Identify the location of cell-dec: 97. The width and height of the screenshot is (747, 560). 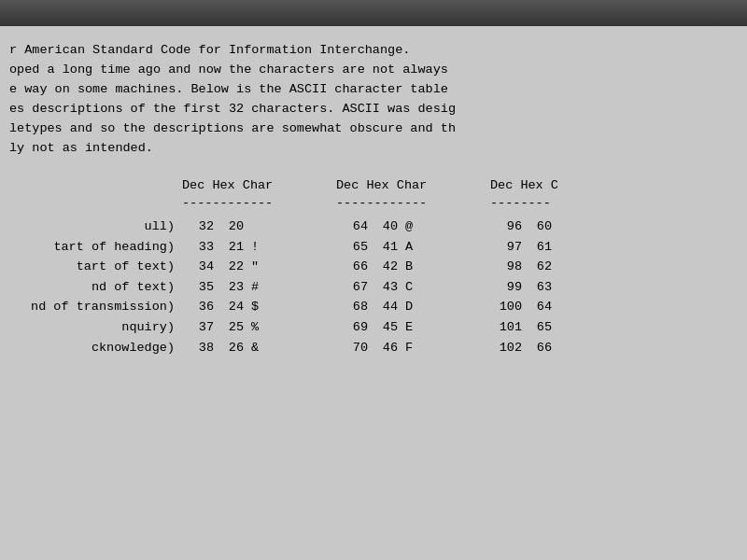
(508, 247).